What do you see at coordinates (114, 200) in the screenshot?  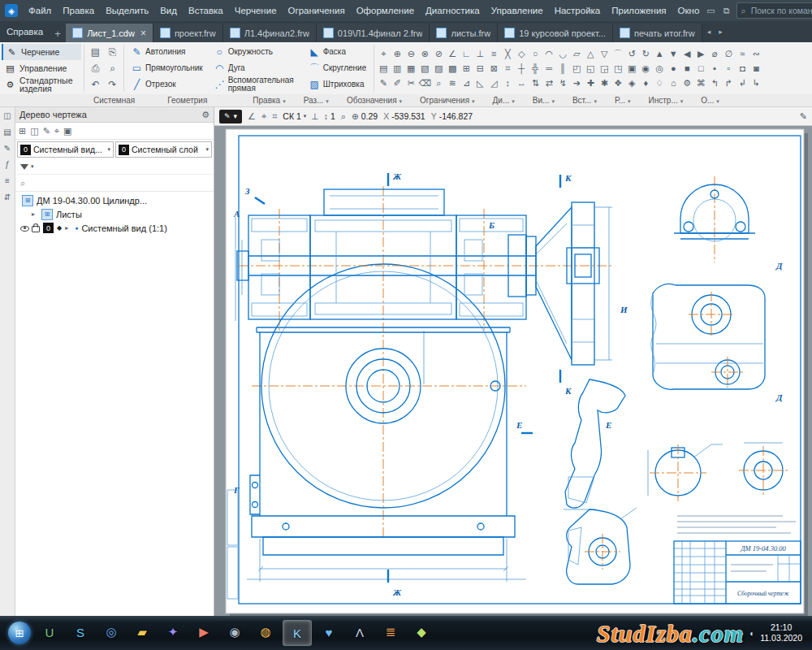 I see `tree-item-document: ⊞ ДМ 19-04.30.00 Цилиндр...` at bounding box center [114, 200].